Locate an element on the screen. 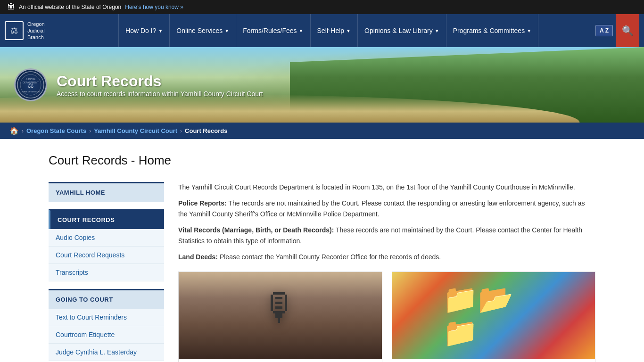 Image resolution: width=644 pixels, height=362 pixels. oregon-seal: JUDICIAL DEPARTMENT STATE OF OREGON ⚖ is located at coordinates (31, 85).